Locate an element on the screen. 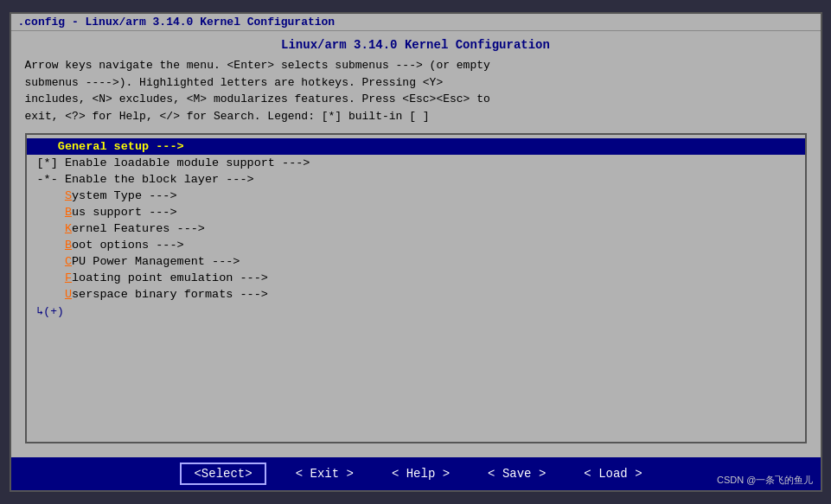 The height and width of the screenshot is (504, 831). menu-item-label: General setup ---> is located at coordinates (121, 147).